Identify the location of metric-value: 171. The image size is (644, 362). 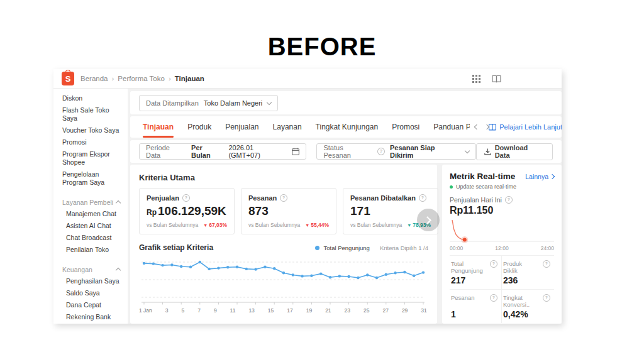
(360, 211).